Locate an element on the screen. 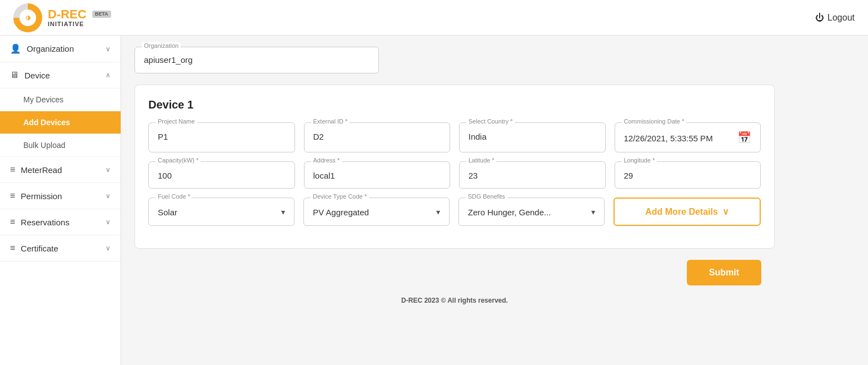 This screenshot has width=868, height=365. latitude-field: Latitude * 23 is located at coordinates (532, 175).